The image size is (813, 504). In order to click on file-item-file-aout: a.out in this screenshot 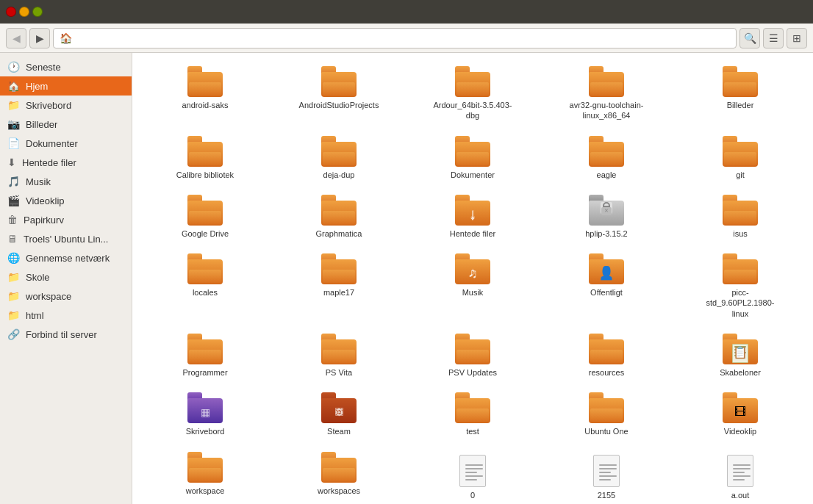, I will do `click(740, 475)`.